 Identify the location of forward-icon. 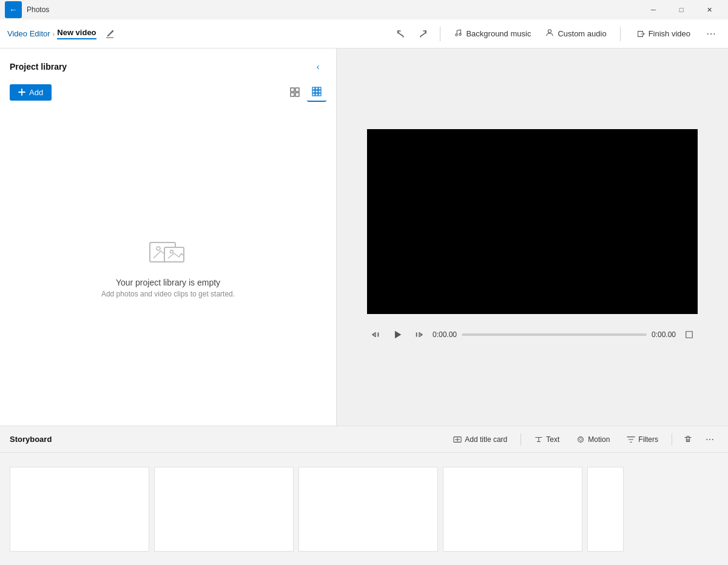
(419, 335).